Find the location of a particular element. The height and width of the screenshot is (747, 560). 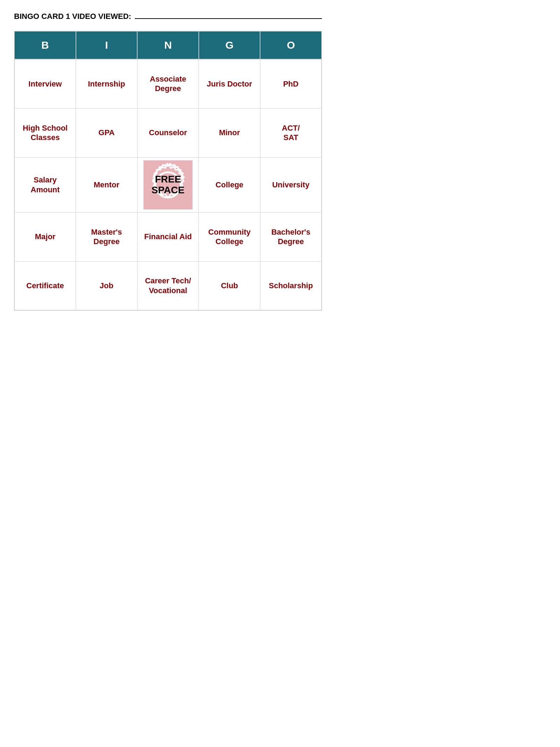

cell-text: Interview is located at coordinates (45, 84).